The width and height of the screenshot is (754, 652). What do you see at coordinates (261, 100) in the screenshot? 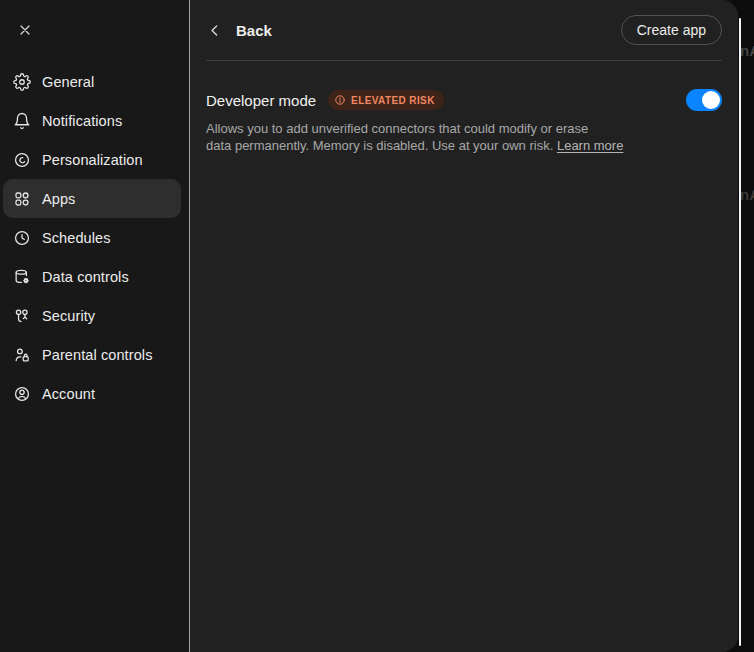
I see `developer-mode-label: Developer mode` at bounding box center [261, 100].